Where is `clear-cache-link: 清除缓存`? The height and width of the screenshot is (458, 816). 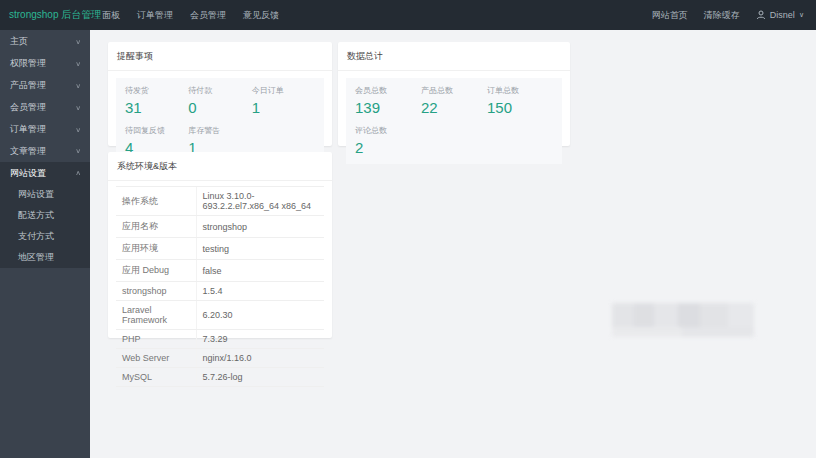 clear-cache-link: 清除缓存 is located at coordinates (722, 16).